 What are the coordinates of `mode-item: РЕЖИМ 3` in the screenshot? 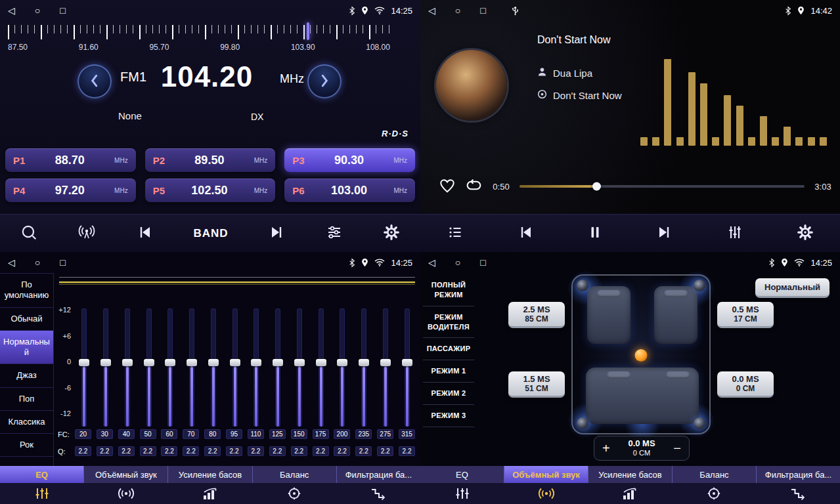 It's located at (449, 416).